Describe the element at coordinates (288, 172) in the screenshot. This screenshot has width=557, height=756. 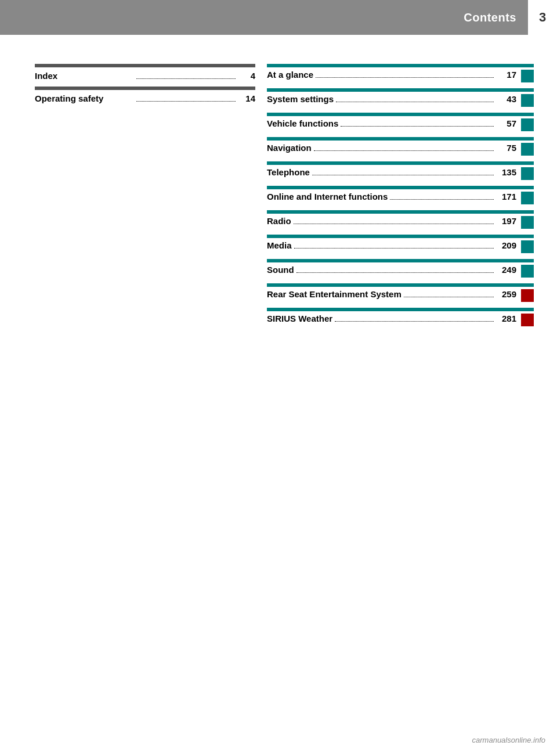
I see `toc-label-telephone: Telephone` at that location.